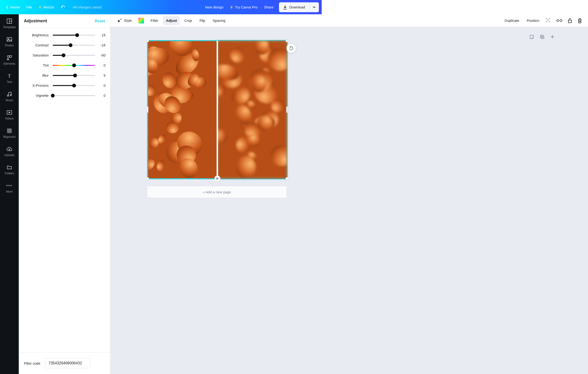 Image resolution: width=588 pixels, height=374 pixels. I want to click on save-status: All changes saved, so click(87, 7).